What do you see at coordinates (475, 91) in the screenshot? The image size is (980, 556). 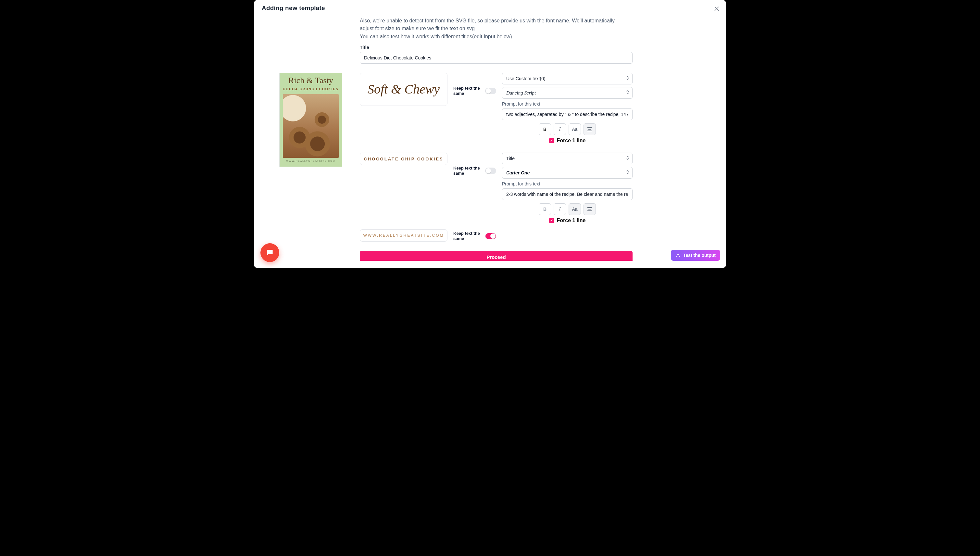 I see `keep-text-group-0: Keep text the same` at bounding box center [475, 91].